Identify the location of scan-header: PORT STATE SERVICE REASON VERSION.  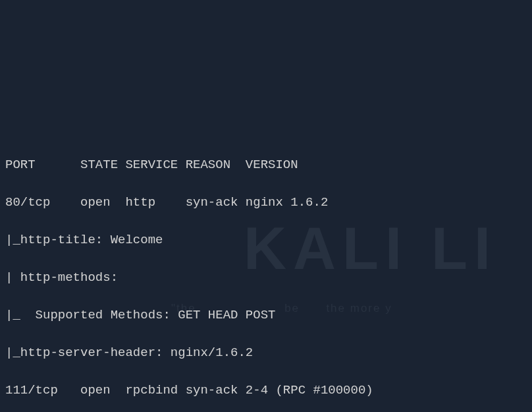
(266, 165).